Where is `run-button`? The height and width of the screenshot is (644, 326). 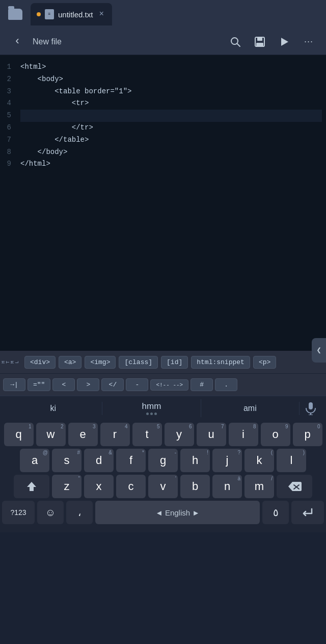
run-button is located at coordinates (284, 42).